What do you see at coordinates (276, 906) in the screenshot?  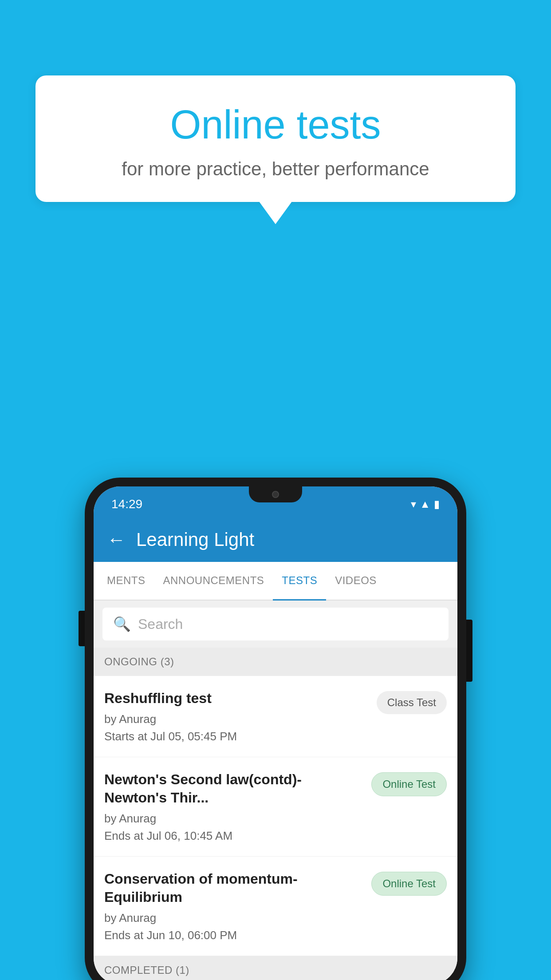 I see `test-item: Conservation of momentum-Equilibrium by …` at bounding box center [276, 906].